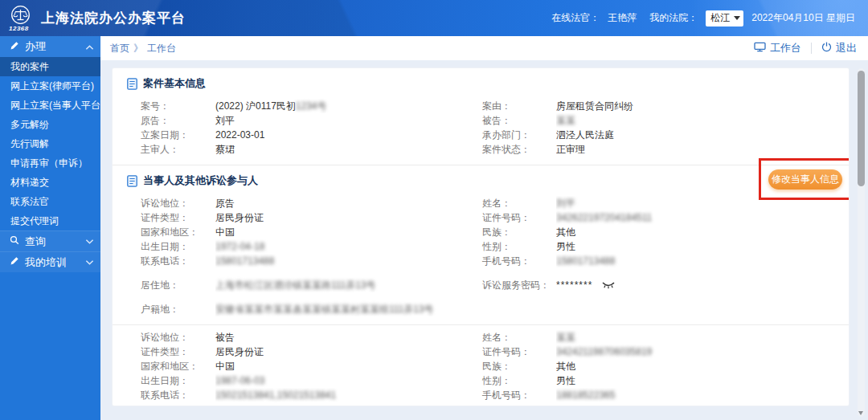 This screenshot has height=420, width=868. Describe the element at coordinates (702, 135) in the screenshot. I see `field-value: 泗泾人民法庭` at that location.